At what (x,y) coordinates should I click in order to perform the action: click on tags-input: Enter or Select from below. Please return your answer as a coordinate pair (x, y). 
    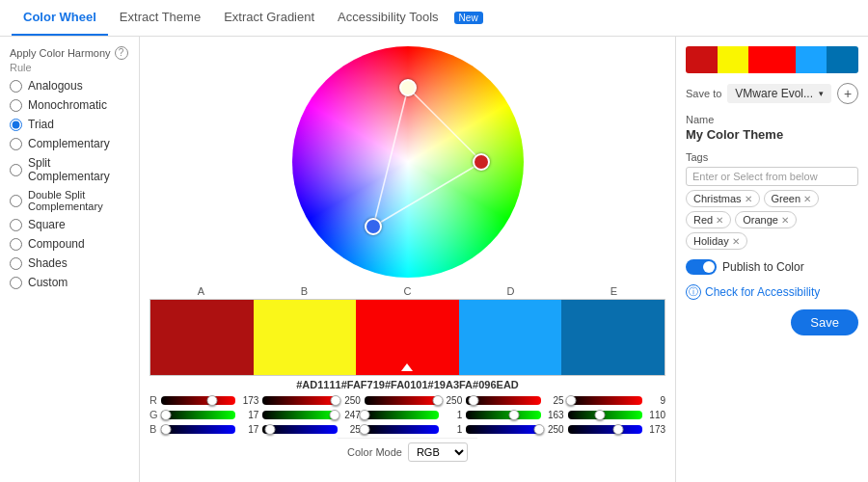
    Looking at the image, I should click on (772, 176).